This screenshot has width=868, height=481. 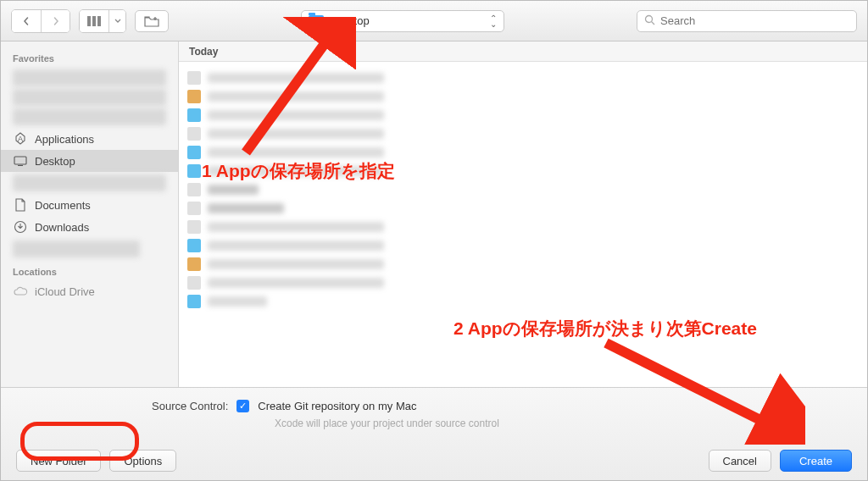 I want to click on back-button, so click(x=26, y=21).